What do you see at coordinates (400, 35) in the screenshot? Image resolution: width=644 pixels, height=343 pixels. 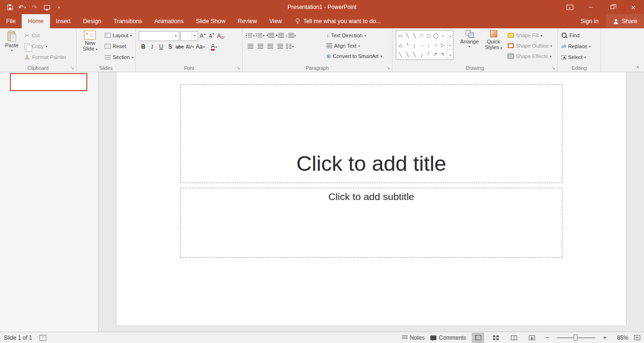 I see `shape-option: ▭` at bounding box center [400, 35].